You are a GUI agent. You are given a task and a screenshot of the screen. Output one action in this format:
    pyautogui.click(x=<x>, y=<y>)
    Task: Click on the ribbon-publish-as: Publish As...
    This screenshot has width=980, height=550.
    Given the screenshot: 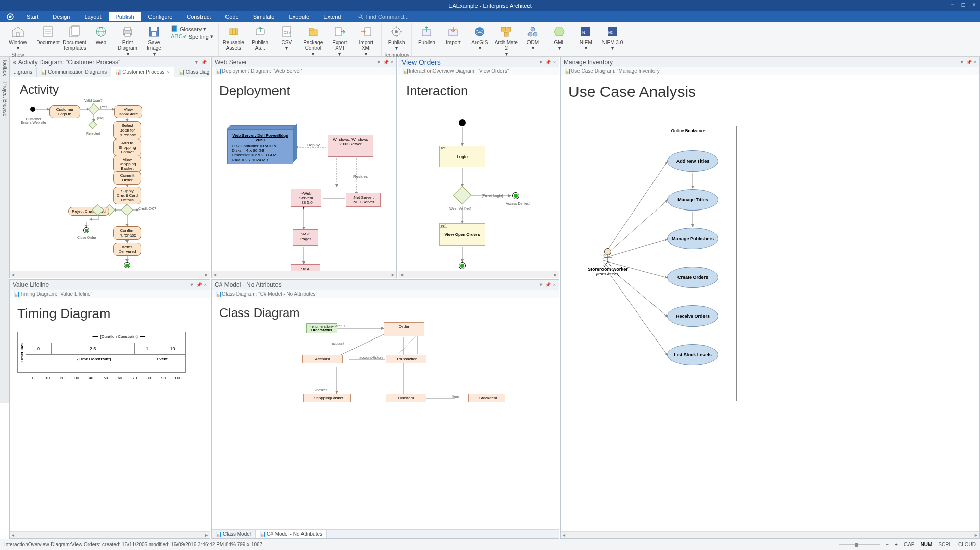 What is the action you would take?
    pyautogui.click(x=260, y=38)
    